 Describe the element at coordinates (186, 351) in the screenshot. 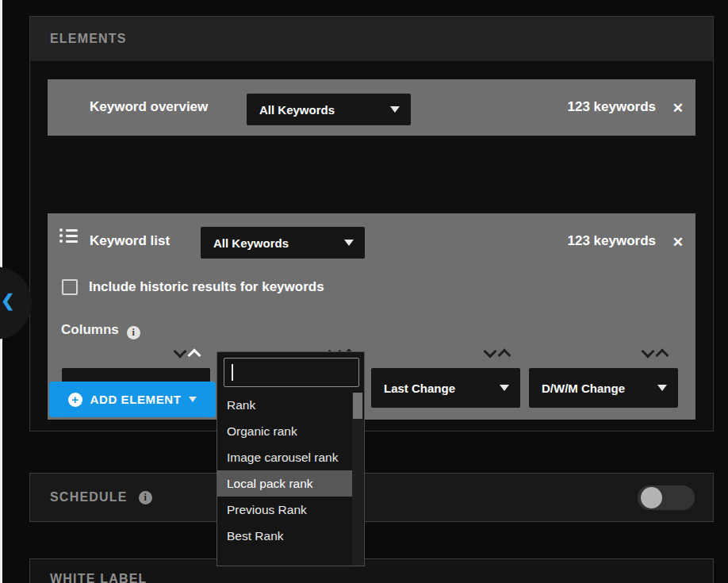

I see `column-1-reorder` at that location.